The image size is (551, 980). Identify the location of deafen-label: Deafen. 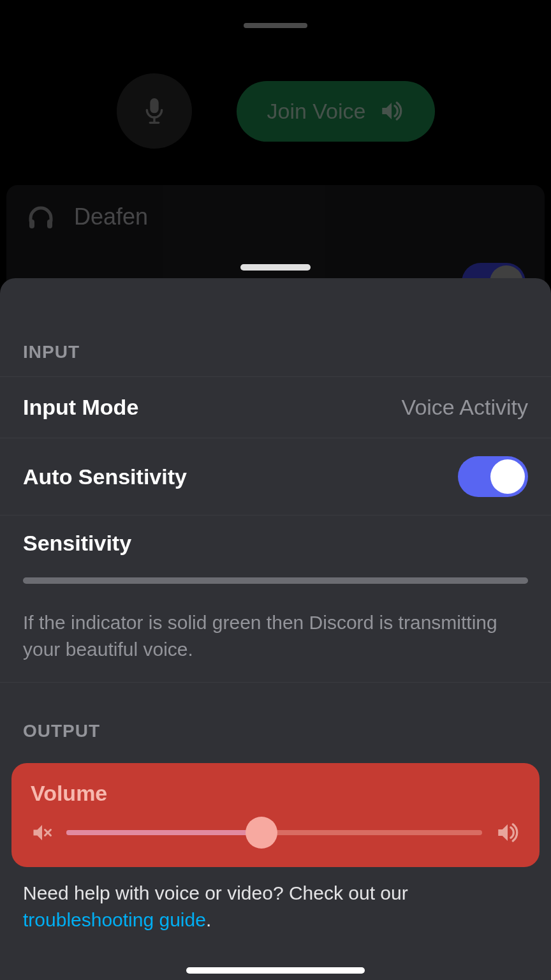
(111, 217).